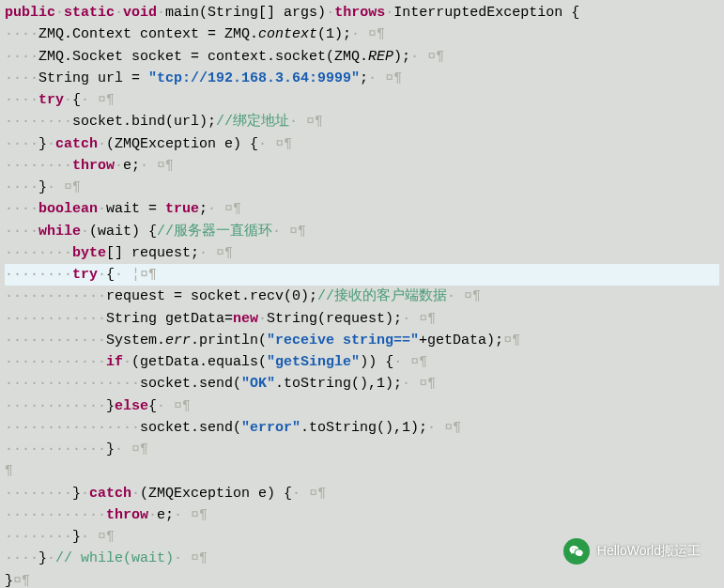 Image resolution: width=724 pixels, height=588 pixels. I want to click on code-token: //服务器一直循环, so click(214, 231).